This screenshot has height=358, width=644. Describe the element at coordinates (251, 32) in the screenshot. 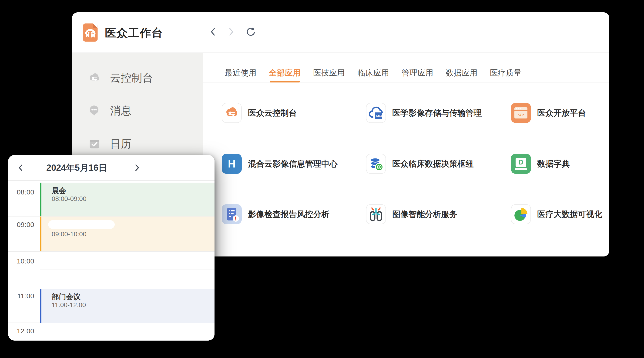

I see `refresh-icon` at that location.